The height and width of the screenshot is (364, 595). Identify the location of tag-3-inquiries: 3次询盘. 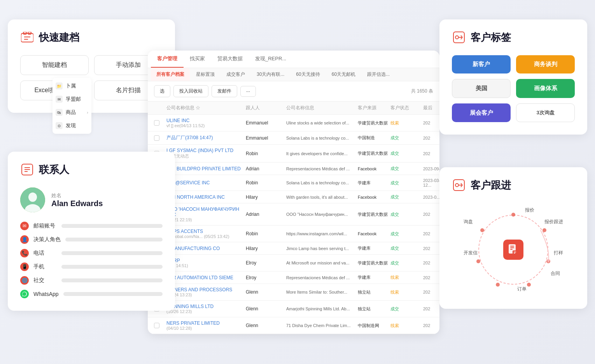
(545, 113).